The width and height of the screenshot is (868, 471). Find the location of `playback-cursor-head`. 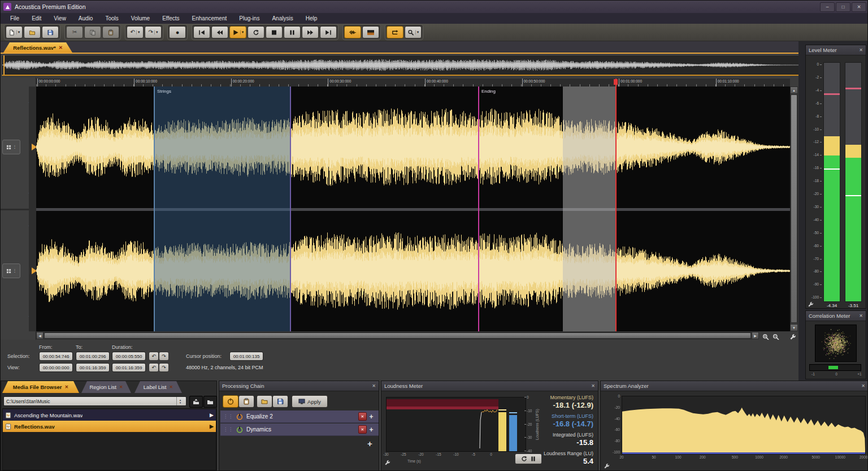

playback-cursor-head is located at coordinates (616, 82).